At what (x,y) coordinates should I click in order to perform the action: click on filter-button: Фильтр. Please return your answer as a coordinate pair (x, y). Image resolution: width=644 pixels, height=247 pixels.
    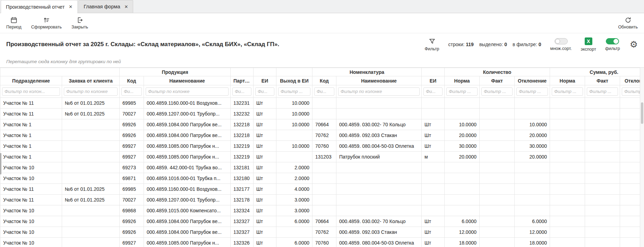
    Looking at the image, I should click on (432, 44).